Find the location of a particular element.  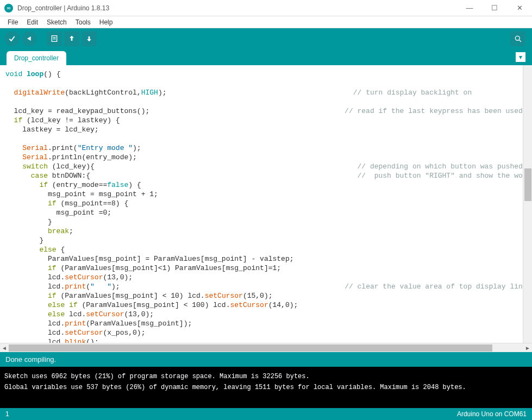

menu-tools: Tools is located at coordinates (83, 22).